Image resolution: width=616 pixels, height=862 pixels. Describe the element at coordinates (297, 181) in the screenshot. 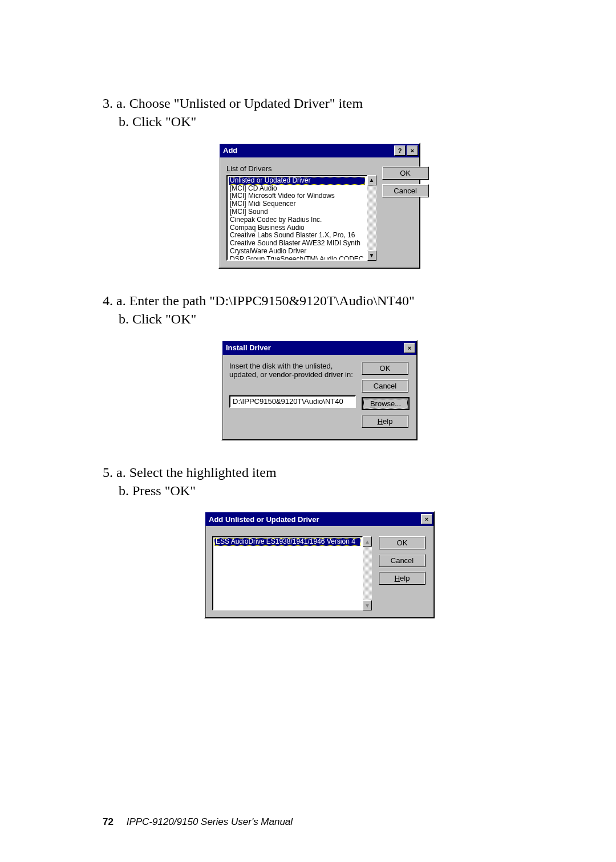

I see `list-item: Unlisted or Updated Driver` at that location.